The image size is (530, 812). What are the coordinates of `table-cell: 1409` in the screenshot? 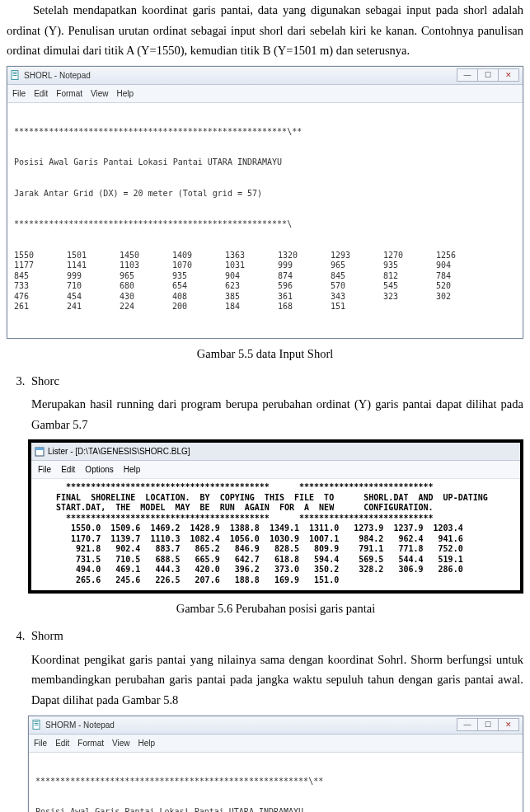 It's located at (199, 256).